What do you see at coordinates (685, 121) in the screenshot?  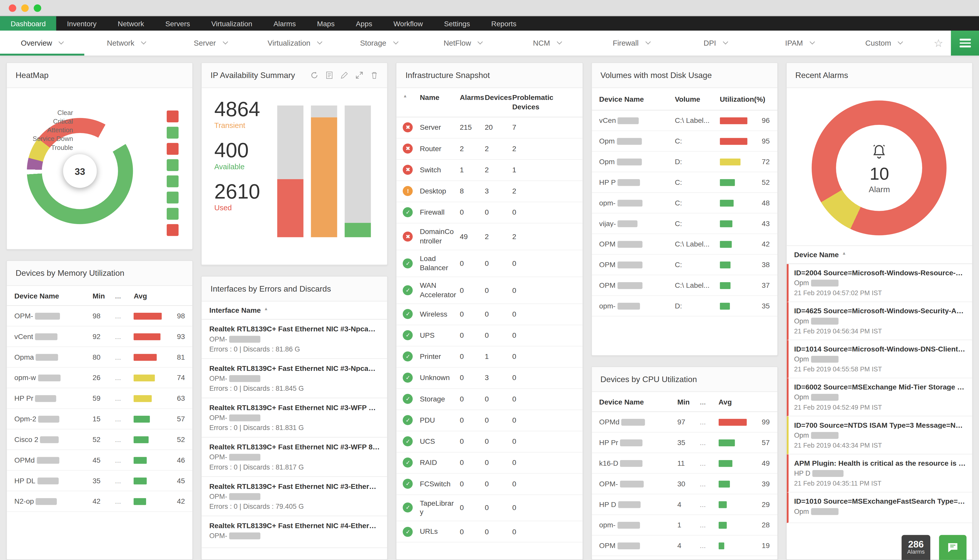 I see `table-row: vCen C:\ Label... 96` at bounding box center [685, 121].